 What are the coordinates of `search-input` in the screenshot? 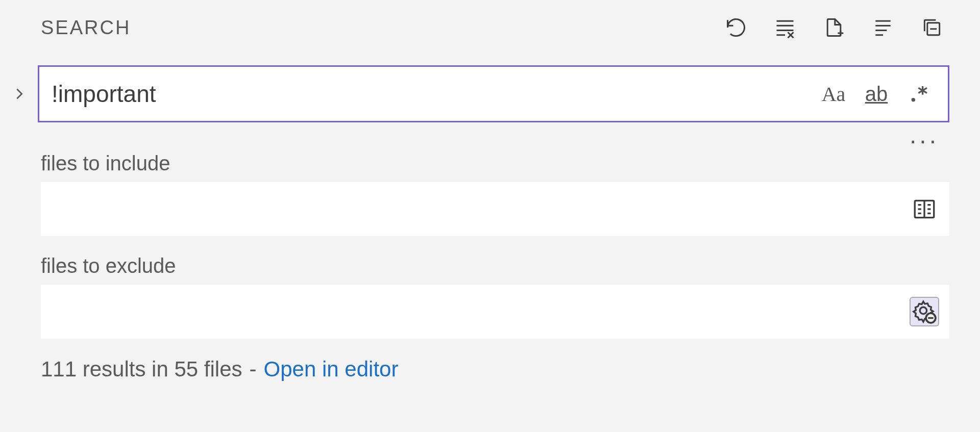 It's located at (434, 94).